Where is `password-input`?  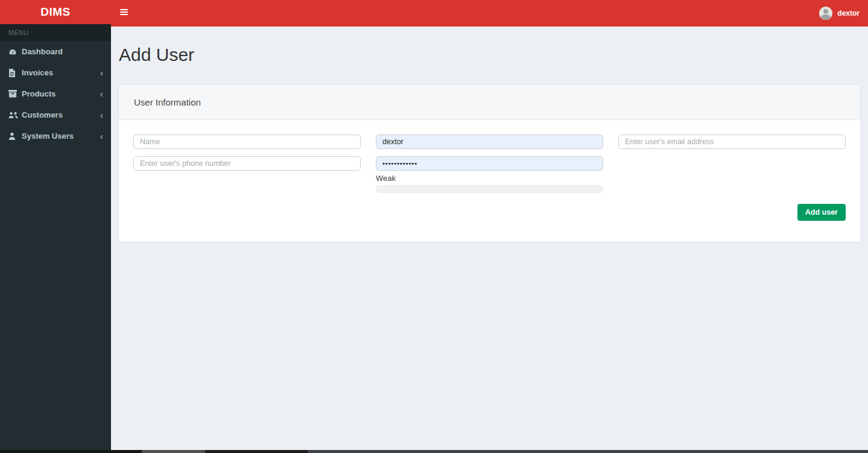 password-input is located at coordinates (490, 163).